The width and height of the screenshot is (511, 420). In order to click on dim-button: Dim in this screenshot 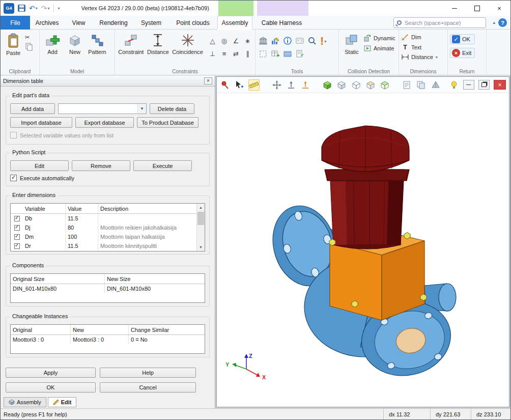, I will do `click(419, 37)`.